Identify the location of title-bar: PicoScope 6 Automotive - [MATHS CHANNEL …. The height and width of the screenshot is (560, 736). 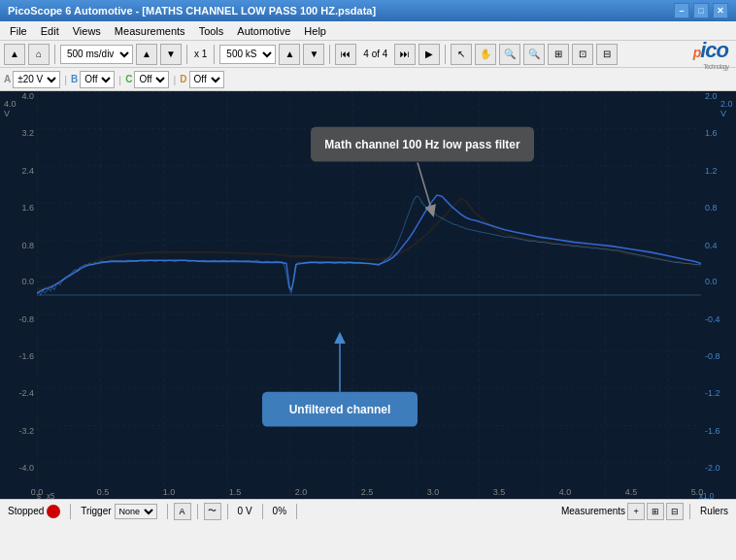
(368, 11).